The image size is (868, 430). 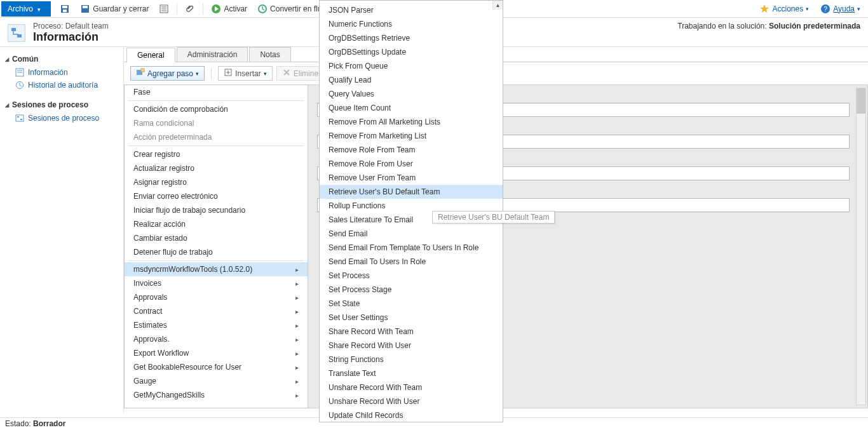 I want to click on submenu-item: Translate Text, so click(x=411, y=373).